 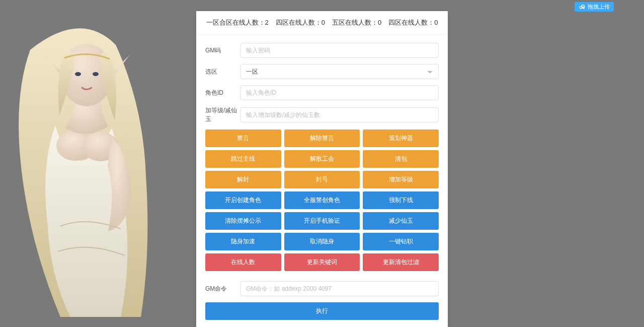 What do you see at coordinates (594, 7) in the screenshot?
I see `drag-upload-button: 拖拽上传` at bounding box center [594, 7].